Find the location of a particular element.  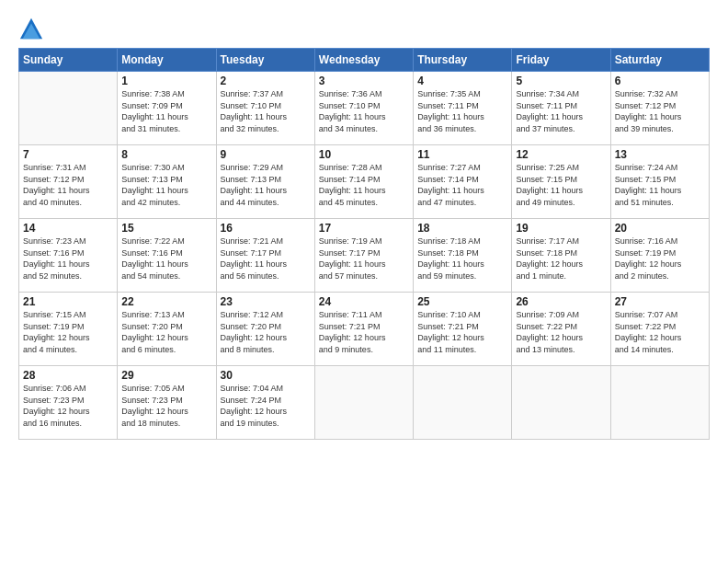

cell-details: Sunrise: 7:21 AMSunset: 7:17 PMDaylight:… is located at coordinates (266, 259).